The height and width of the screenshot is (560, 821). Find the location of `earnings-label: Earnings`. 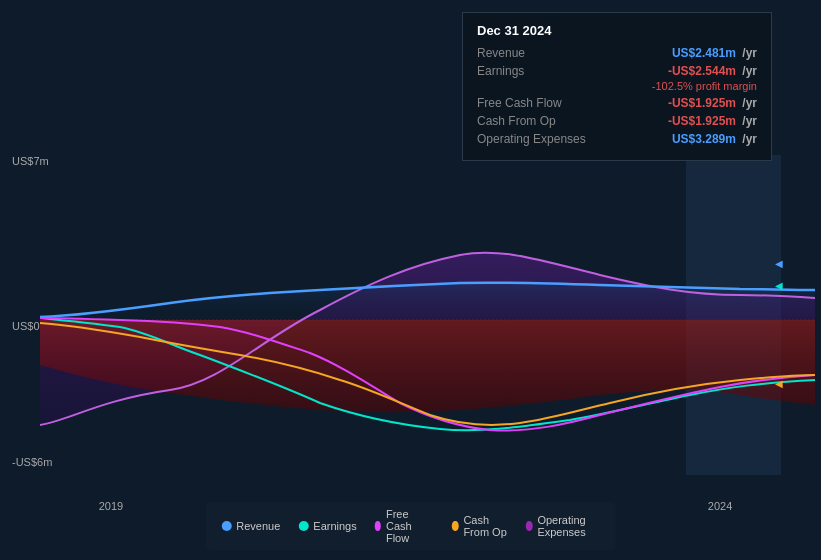

earnings-label: Earnings is located at coordinates (532, 71).